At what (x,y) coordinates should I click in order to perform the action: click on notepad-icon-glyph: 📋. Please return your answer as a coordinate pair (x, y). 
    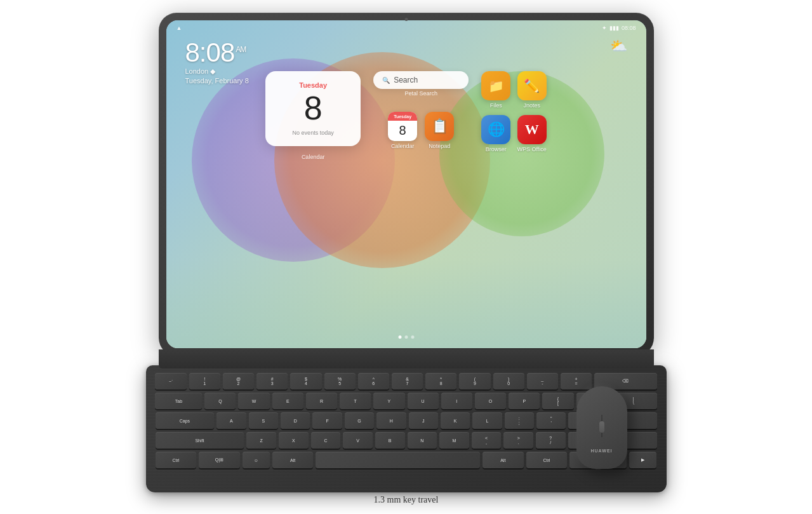
    Looking at the image, I should click on (439, 126).